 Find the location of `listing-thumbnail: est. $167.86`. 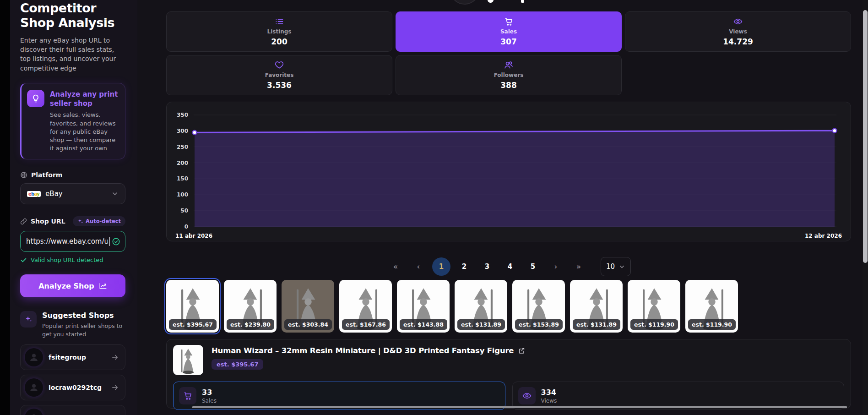

listing-thumbnail: est. $167.86 is located at coordinates (365, 306).